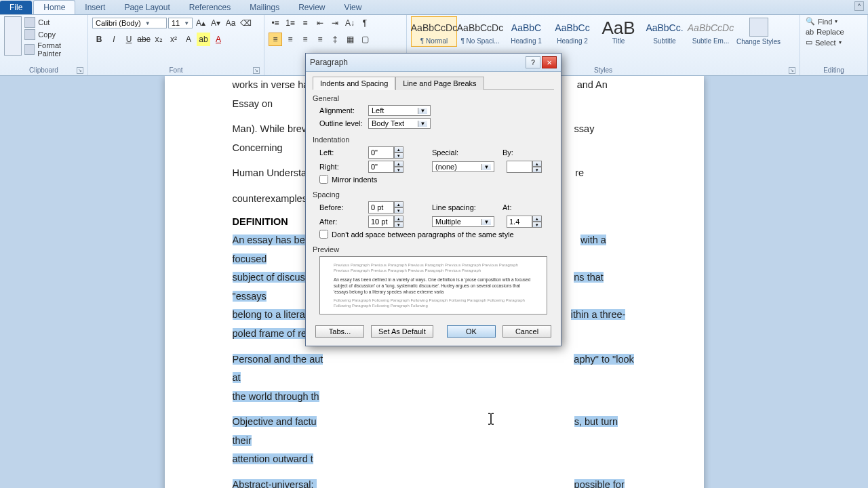 The width and height of the screenshot is (868, 488). I want to click on dialog-titlebar: Paragraph ? ✕, so click(433, 62).